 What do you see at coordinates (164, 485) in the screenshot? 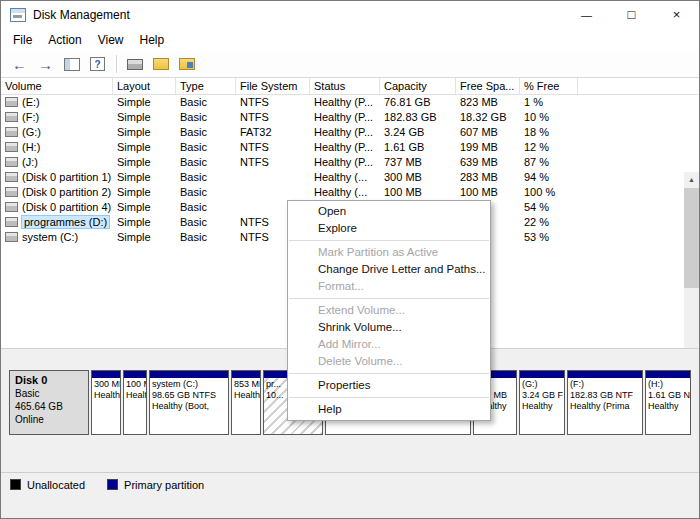
I see `legend-primary-label: Primary partition` at bounding box center [164, 485].